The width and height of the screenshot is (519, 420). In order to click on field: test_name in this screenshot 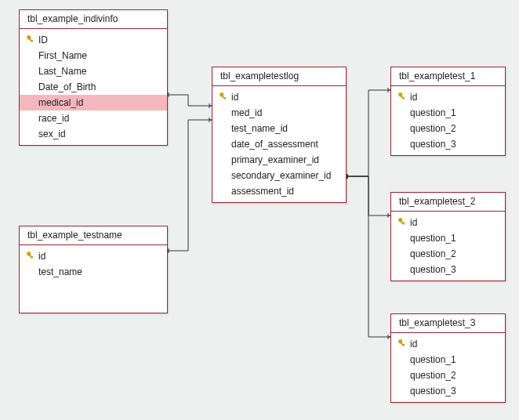, I will do `click(93, 272)`.